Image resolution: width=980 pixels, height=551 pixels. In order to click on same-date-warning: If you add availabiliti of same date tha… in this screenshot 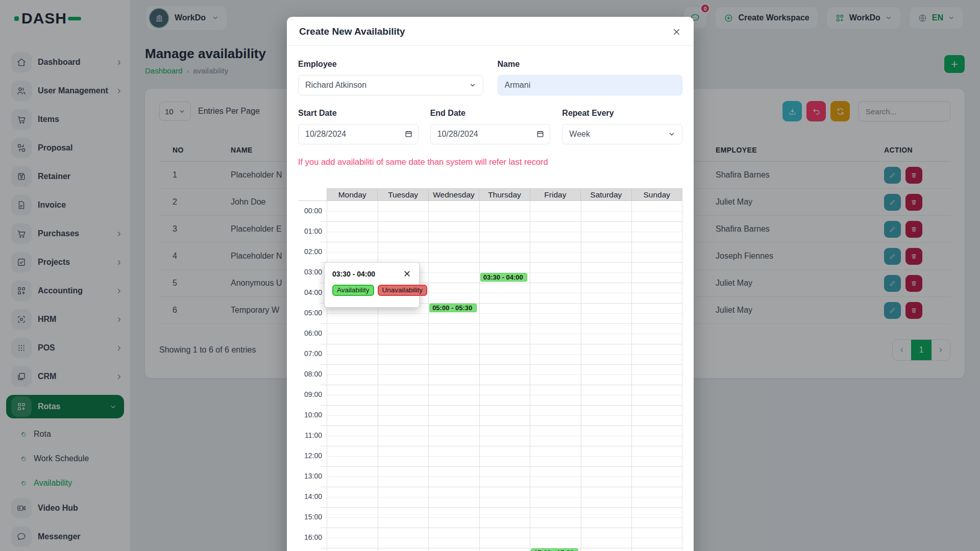, I will do `click(490, 162)`.